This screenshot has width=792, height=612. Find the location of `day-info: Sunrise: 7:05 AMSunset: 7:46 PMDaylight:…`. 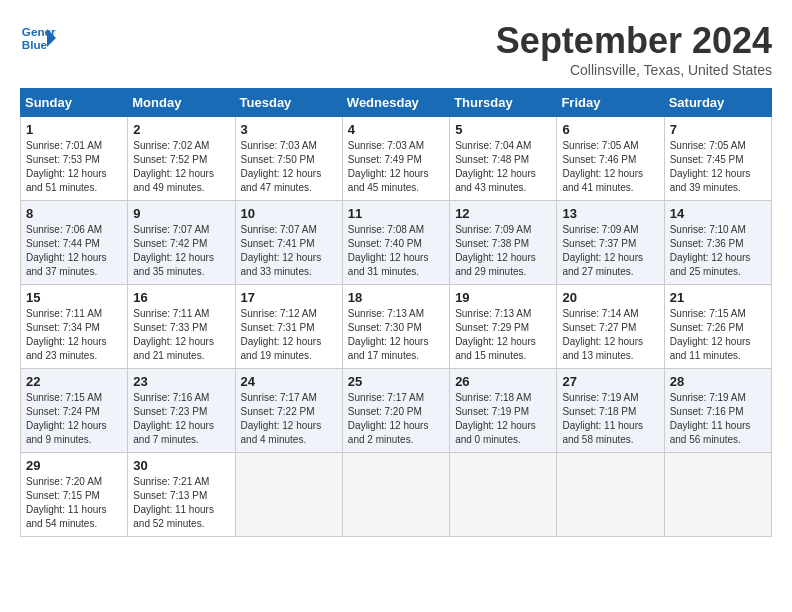

day-info: Sunrise: 7:05 AMSunset: 7:46 PMDaylight:… is located at coordinates (610, 167).